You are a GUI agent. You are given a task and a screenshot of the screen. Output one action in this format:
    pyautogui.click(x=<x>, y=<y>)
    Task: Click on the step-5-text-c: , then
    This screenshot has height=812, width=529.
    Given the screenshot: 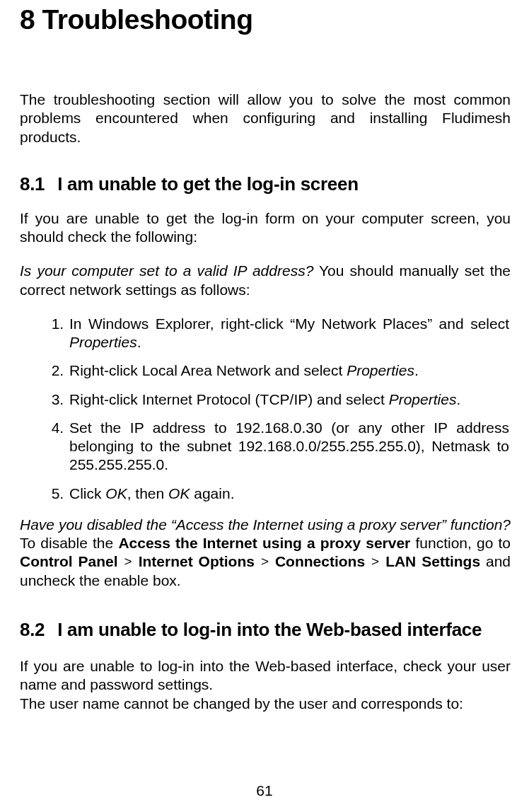 What is the action you would take?
    pyautogui.click(x=148, y=494)
    